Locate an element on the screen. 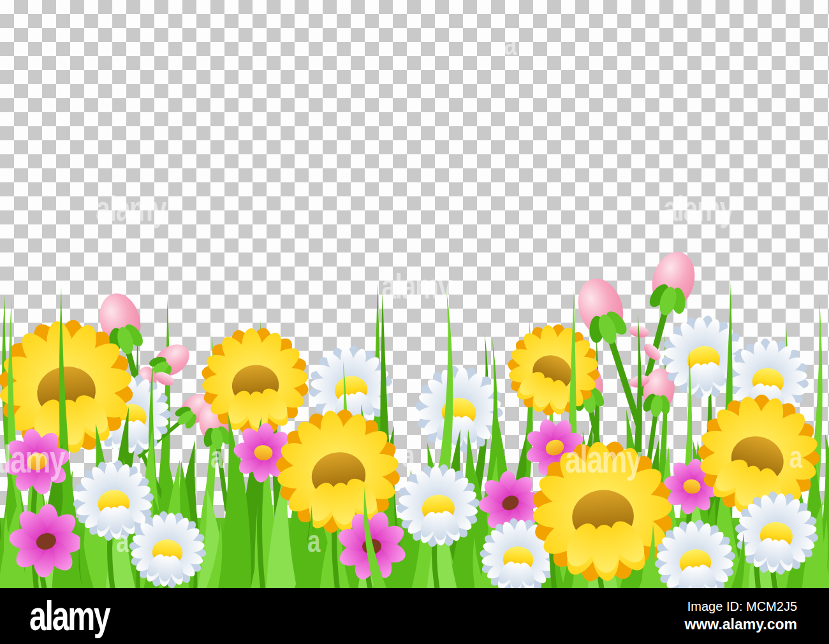 Image resolution: width=829 pixels, height=644 pixels. image-id-text: Image ID: MCM2J5 is located at coordinates (741, 606).